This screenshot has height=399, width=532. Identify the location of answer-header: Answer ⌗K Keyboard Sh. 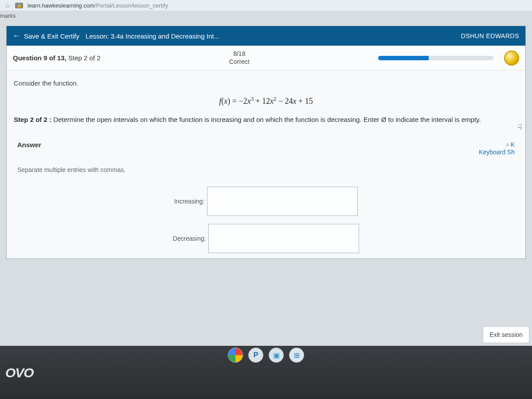
(266, 148).